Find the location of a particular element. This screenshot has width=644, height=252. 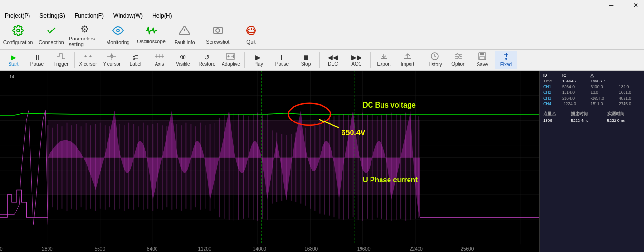

export-button: Export is located at coordinates (384, 60).